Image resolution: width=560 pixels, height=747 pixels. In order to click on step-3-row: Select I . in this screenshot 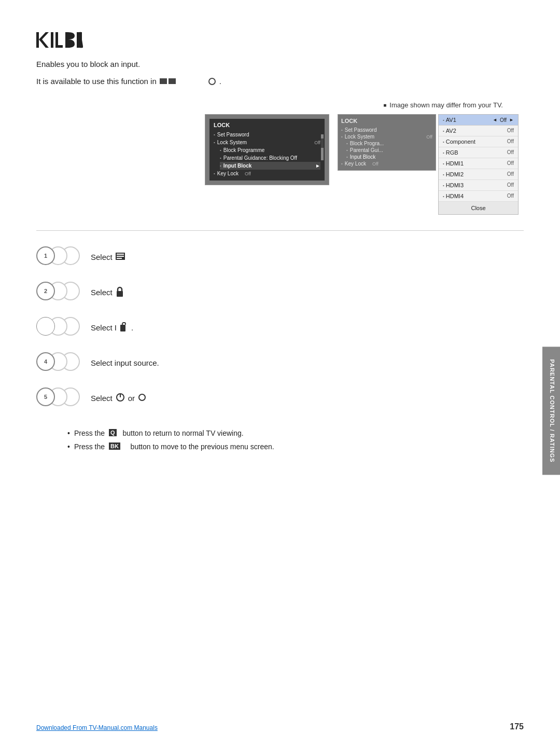, I will do `click(280, 327)`.